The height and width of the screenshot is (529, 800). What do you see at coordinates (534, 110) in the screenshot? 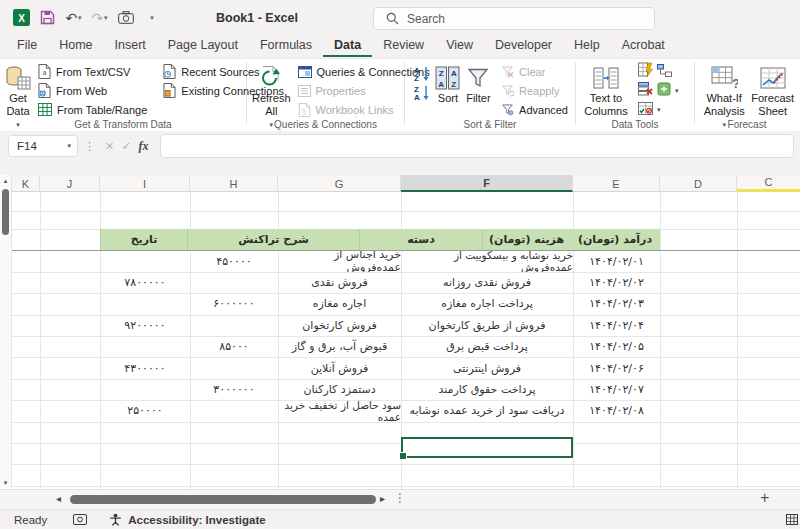
I see `advanced-filter-button: Advanced` at bounding box center [534, 110].